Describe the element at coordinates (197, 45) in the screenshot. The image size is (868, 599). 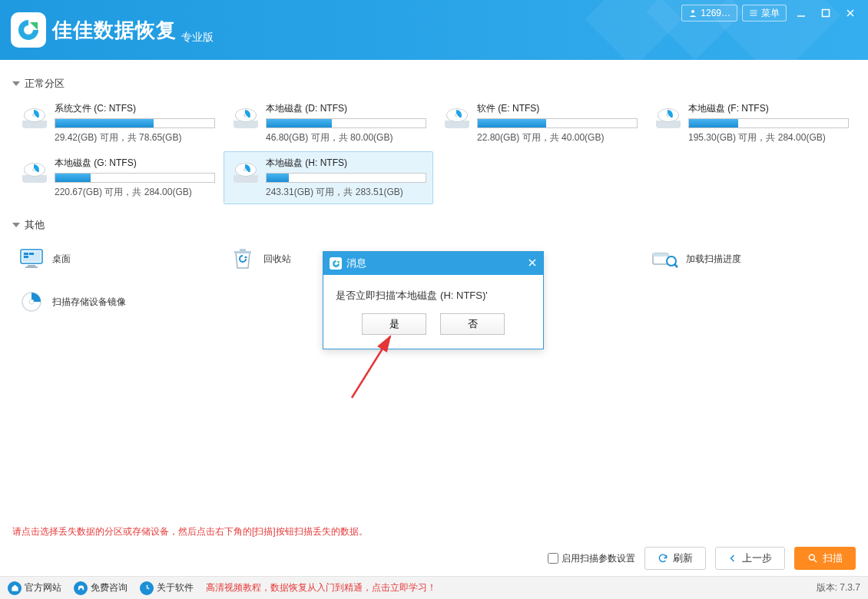
I see `app-edition: 专业版` at that location.